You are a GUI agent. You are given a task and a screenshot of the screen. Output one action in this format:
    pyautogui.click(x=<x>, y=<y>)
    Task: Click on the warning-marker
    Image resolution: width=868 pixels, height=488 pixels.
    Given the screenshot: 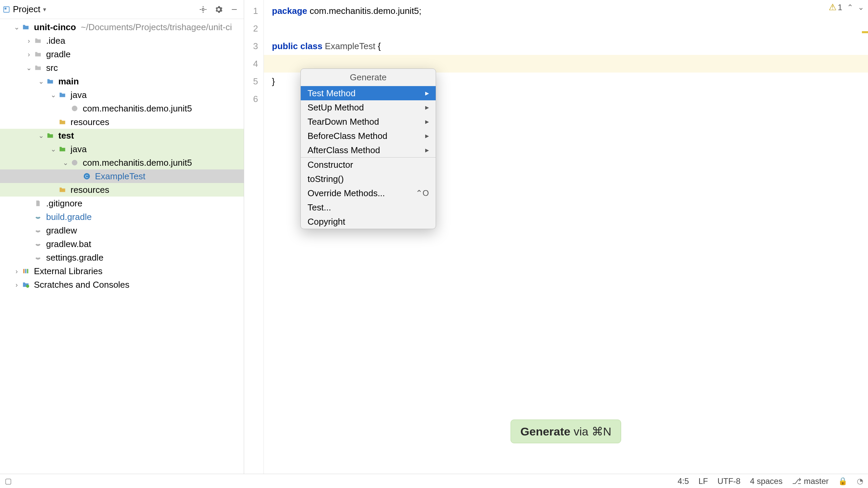 What is the action you would take?
    pyautogui.click(x=865, y=32)
    